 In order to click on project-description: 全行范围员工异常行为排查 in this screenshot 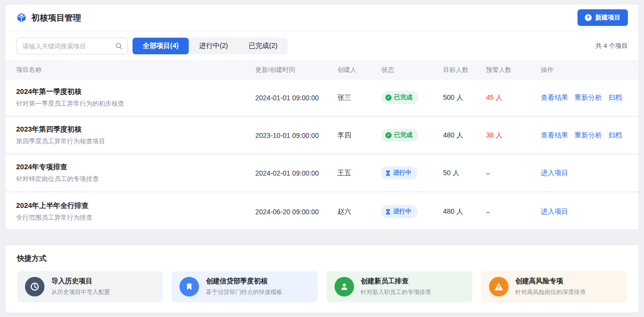, I will do `click(136, 218)`.